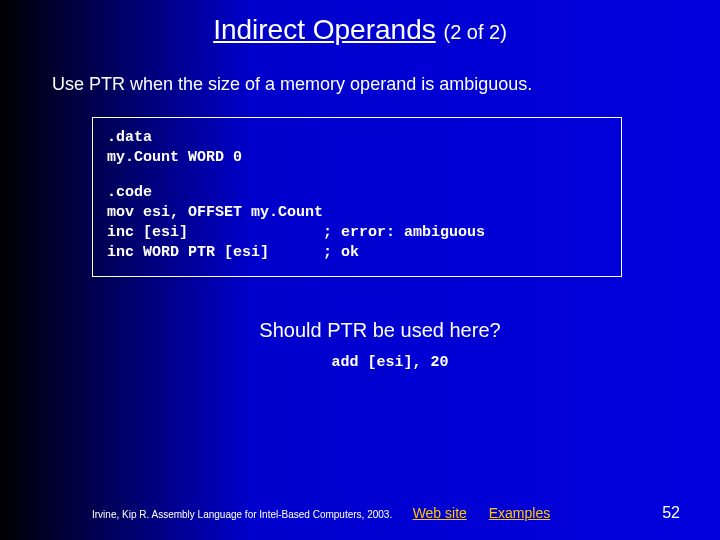 The height and width of the screenshot is (540, 720). I want to click on question-text: Should PTR be used here?, so click(380, 330).